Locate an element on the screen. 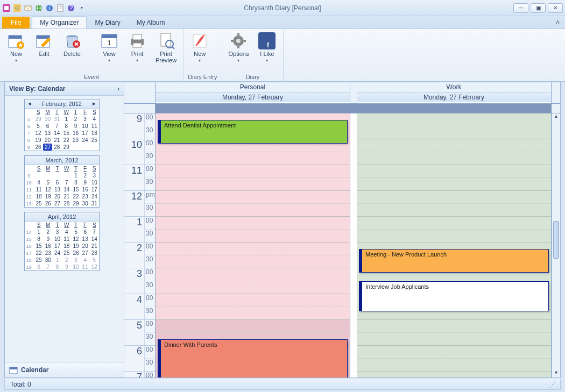  print-preview-button: Print Preview is located at coordinates (166, 48).